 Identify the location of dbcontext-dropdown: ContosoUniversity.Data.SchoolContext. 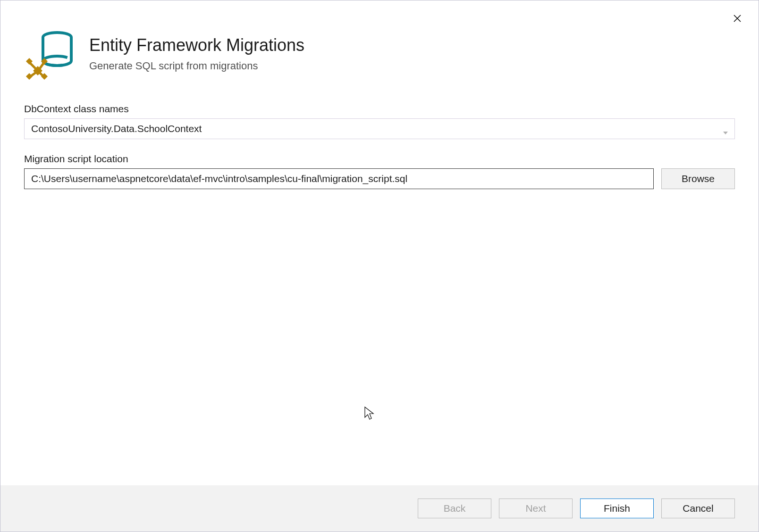
(380, 129).